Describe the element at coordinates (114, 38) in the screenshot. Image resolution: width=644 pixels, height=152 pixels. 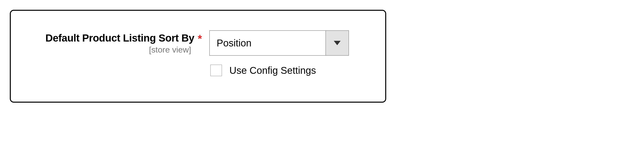
I see `label-line: Default Product Listing Sort By *` at that location.